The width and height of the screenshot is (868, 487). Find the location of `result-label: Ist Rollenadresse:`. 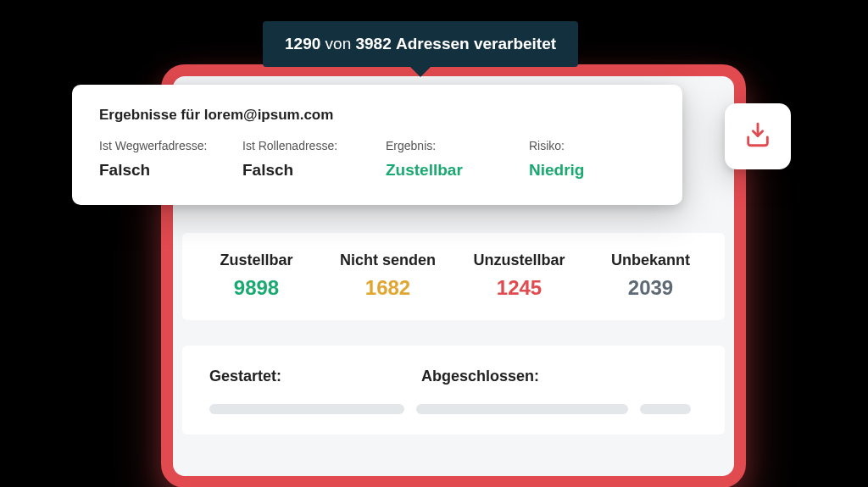

result-label: Ist Rollenadresse: is located at coordinates (305, 146).